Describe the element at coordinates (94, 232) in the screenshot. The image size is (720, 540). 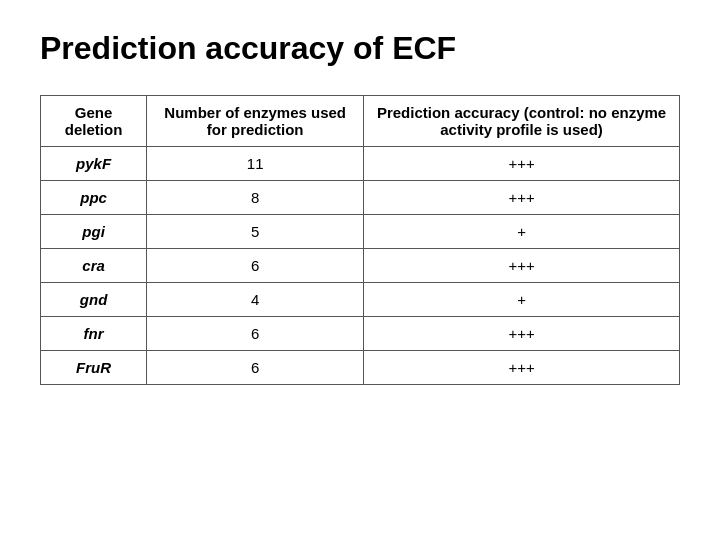
I see `gene-cell: pgi` at that location.